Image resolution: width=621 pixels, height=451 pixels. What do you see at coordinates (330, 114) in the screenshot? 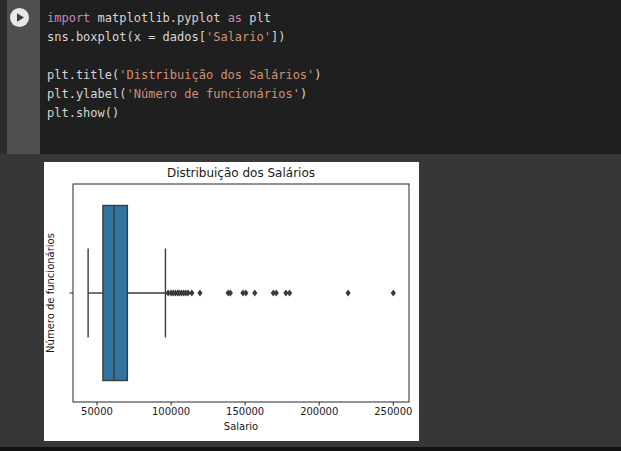
I see `code-line: plt.show()` at bounding box center [330, 114].